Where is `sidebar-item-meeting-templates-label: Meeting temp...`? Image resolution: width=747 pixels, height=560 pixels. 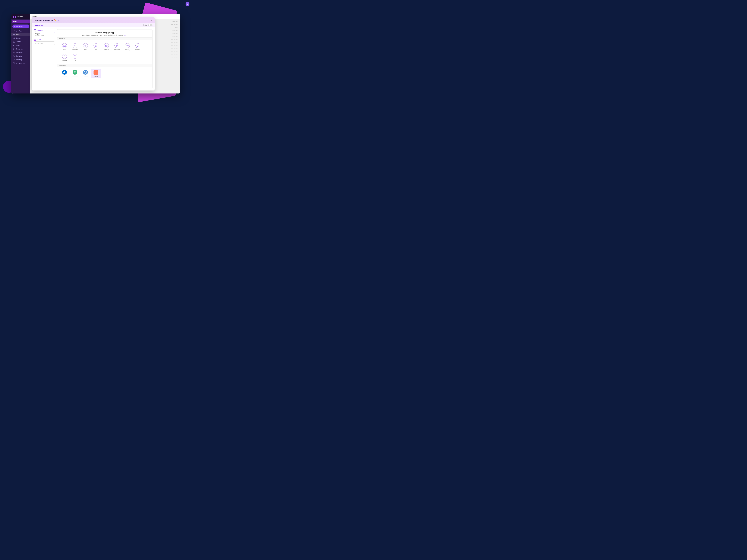 sidebar-item-meeting-templates-label: Meeting temp... is located at coordinates (21, 63).